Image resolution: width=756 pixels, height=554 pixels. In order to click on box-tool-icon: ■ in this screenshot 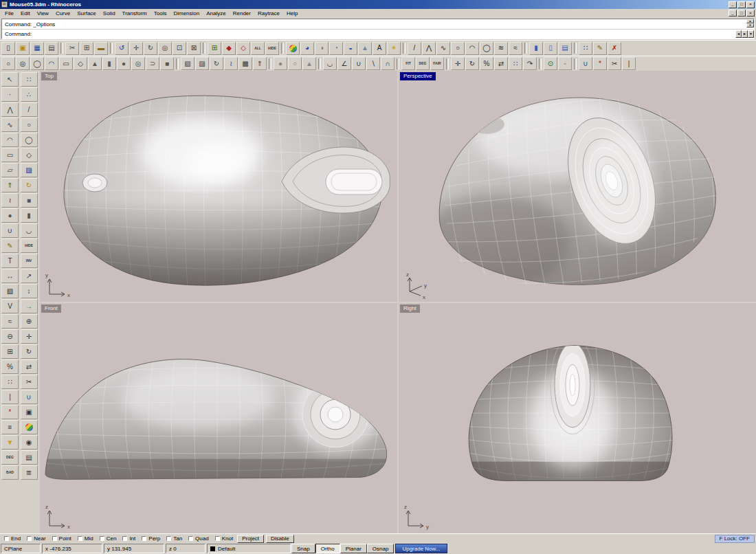, I will do `click(167, 63)`.